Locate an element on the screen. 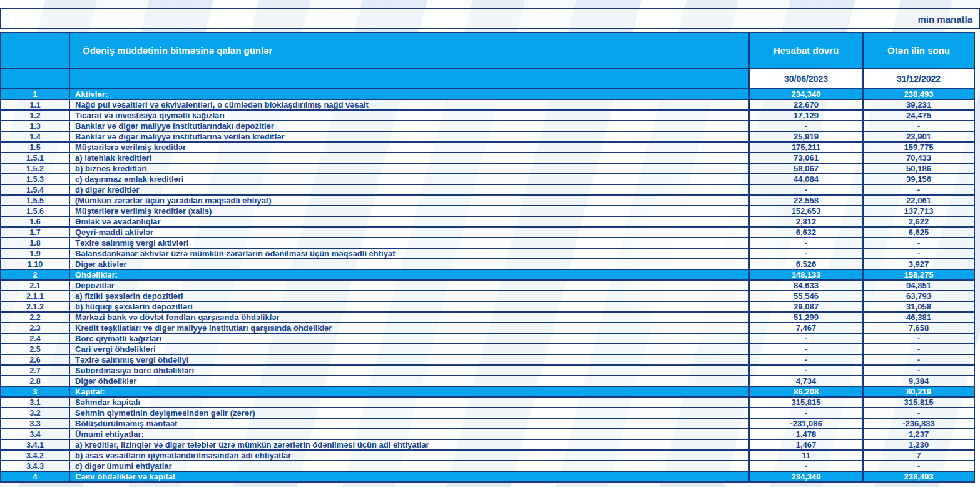 The image size is (980, 487). row-number: 1.1 is located at coordinates (35, 105).